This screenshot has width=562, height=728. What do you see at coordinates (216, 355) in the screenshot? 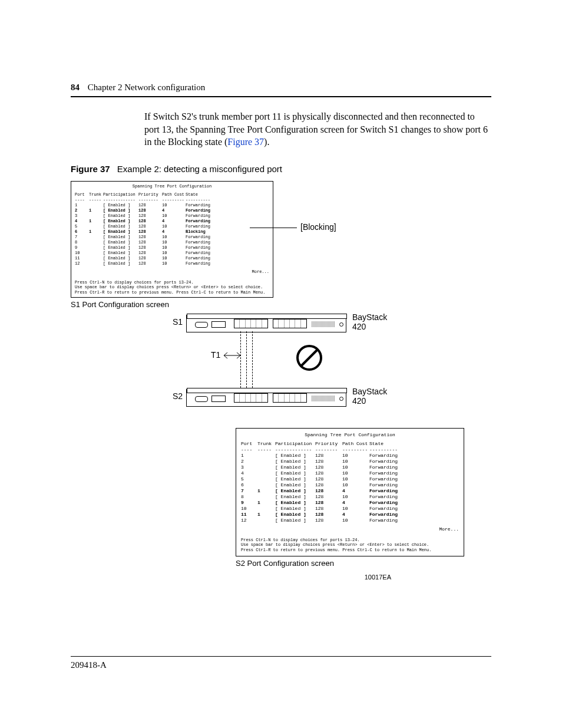
I see `trunk-label: T1` at bounding box center [216, 355].